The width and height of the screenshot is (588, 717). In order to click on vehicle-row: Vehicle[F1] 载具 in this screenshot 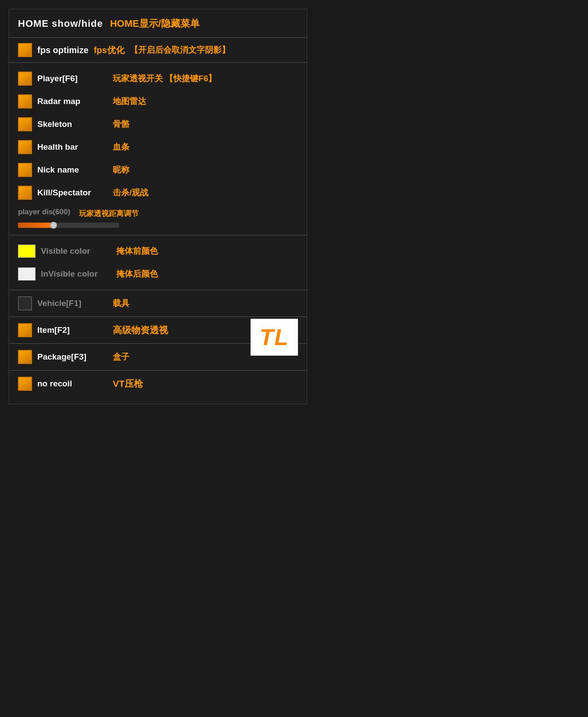, I will do `click(158, 303)`.